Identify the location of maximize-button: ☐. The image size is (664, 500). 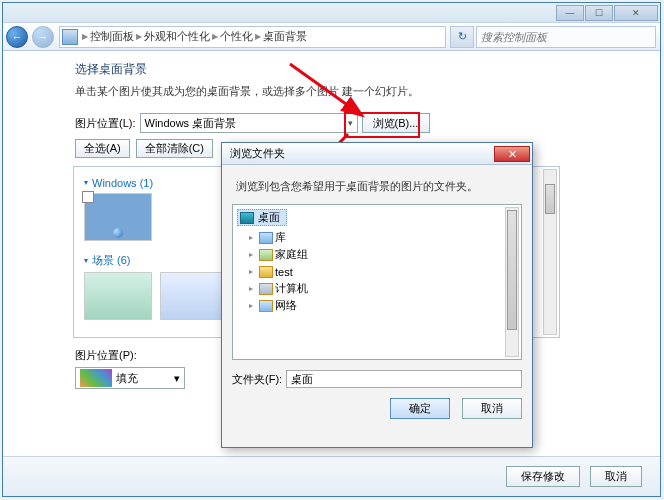
(599, 13).